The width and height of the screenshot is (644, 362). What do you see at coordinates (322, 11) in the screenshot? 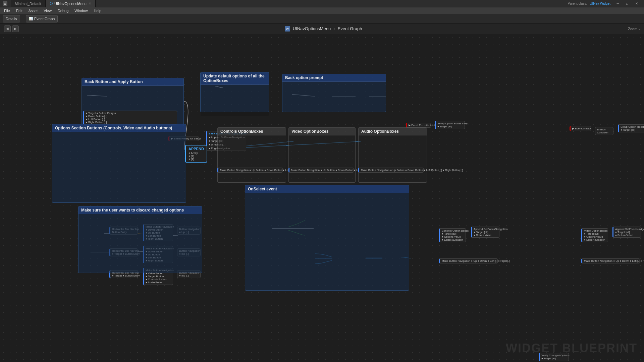
I see `menu-bar: File Edit Asset View Debug Window Help` at bounding box center [322, 11].